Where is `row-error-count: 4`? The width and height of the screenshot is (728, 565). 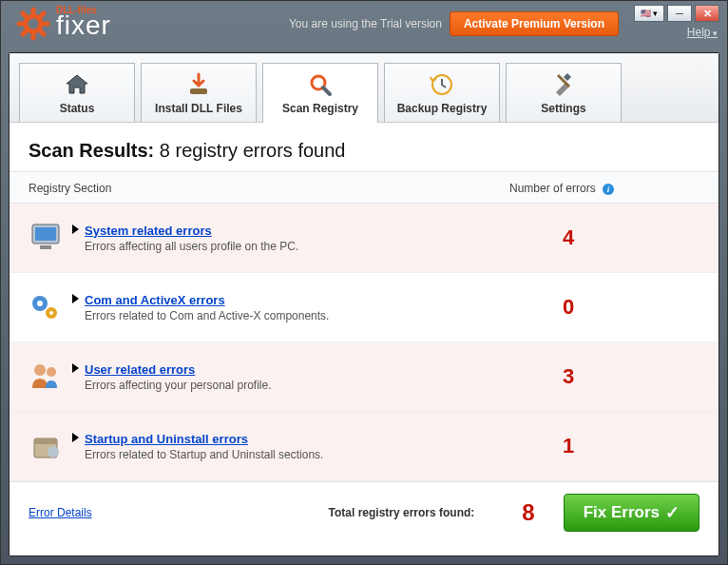
row-error-count: 4 is located at coordinates (620, 238).